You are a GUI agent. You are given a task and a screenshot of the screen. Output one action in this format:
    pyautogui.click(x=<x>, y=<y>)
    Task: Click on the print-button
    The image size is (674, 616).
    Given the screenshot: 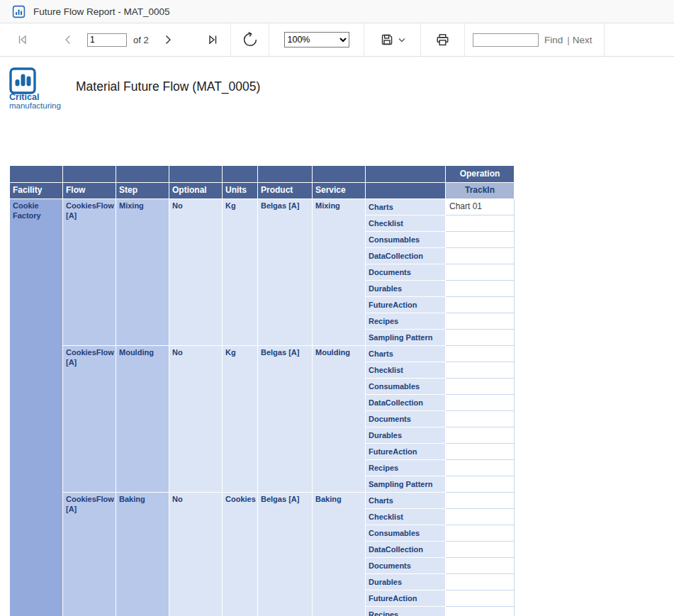 What is the action you would take?
    pyautogui.click(x=442, y=40)
    